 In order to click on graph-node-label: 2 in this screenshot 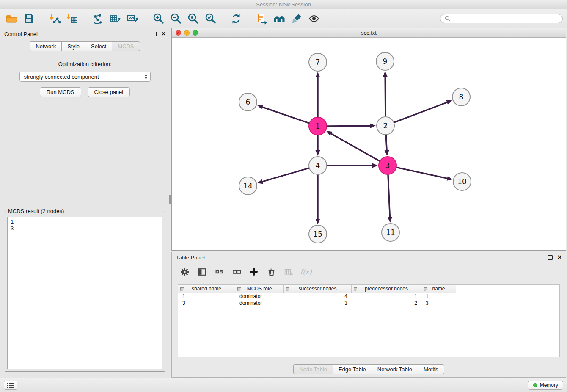, I will do `click(386, 126)`.